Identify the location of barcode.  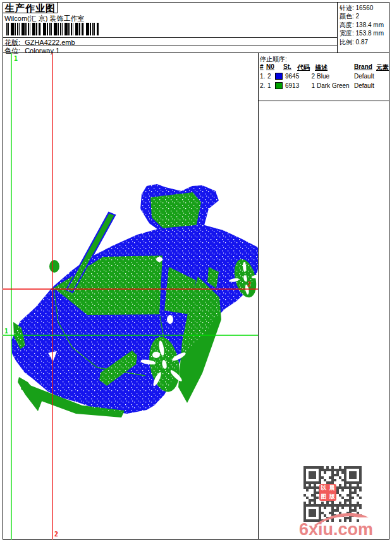
(52, 29).